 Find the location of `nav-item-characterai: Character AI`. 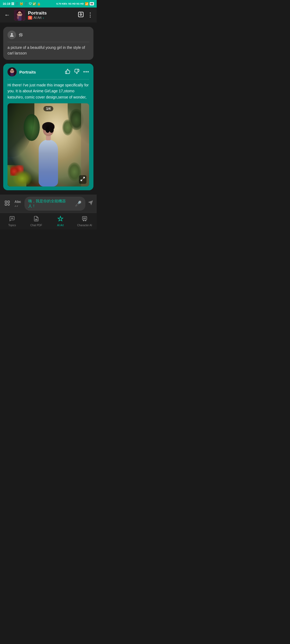

nav-item-characterai: Character AI is located at coordinates (85, 221).